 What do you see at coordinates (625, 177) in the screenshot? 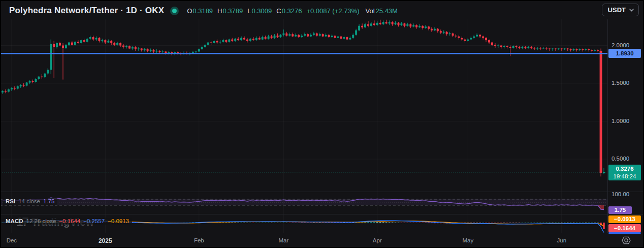
I see `candle-countdown: 19:48:24` at bounding box center [625, 177].